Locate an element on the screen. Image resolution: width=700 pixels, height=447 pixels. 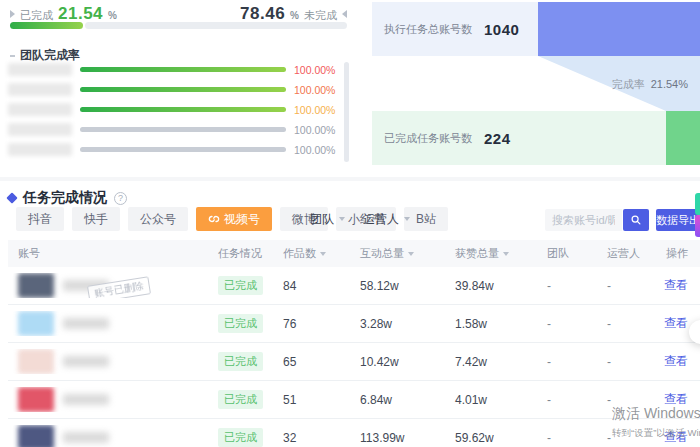
tab-label: 抖音 is located at coordinates (40, 219).